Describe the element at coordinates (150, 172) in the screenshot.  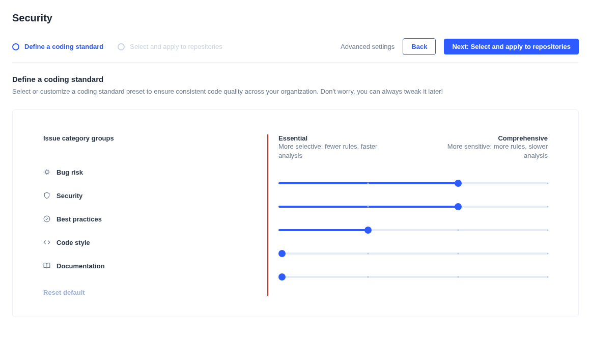
I see `category-bug-risk: Bug risk` at that location.